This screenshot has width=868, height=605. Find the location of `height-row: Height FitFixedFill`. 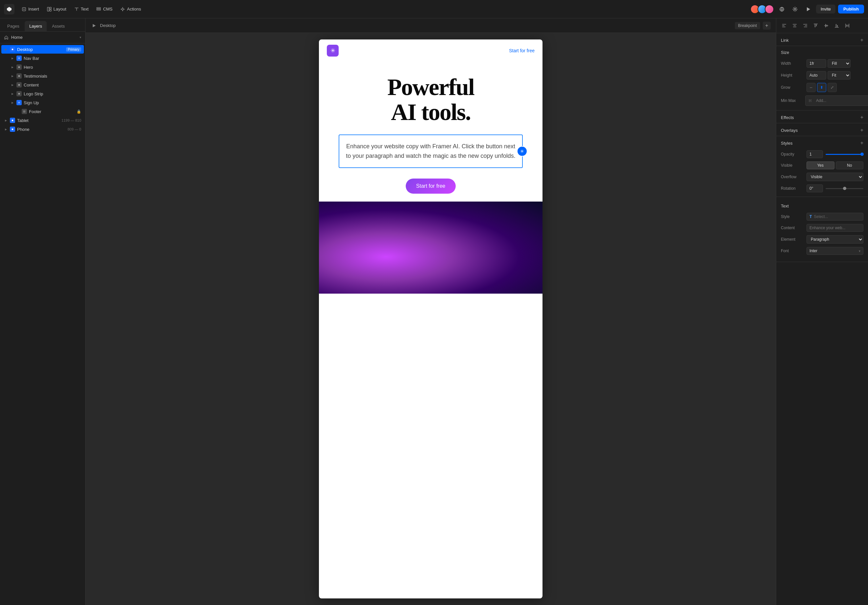

height-row: Height FitFixedFill is located at coordinates (822, 75).